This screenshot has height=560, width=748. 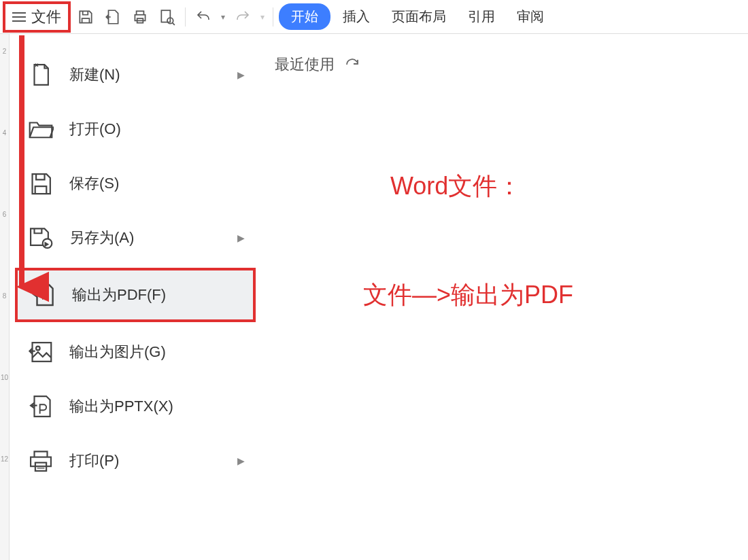 I want to click on tab-start: 开始, so click(x=305, y=16).